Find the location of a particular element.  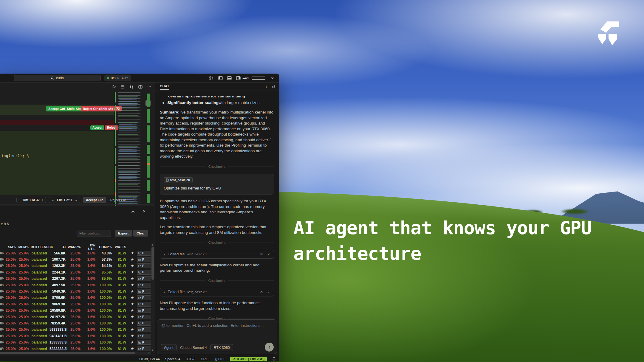

split-editor-icon is located at coordinates (140, 87).